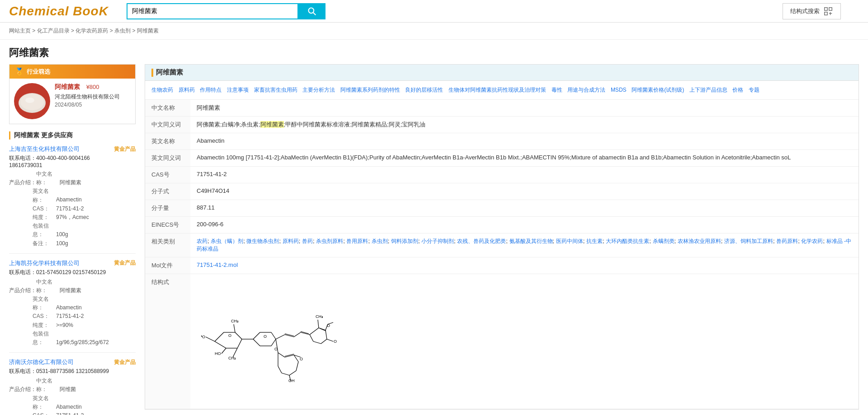  What do you see at coordinates (708, 90) in the screenshot?
I see `nav-link-upstream: 上下游产品信息` at bounding box center [708, 90].